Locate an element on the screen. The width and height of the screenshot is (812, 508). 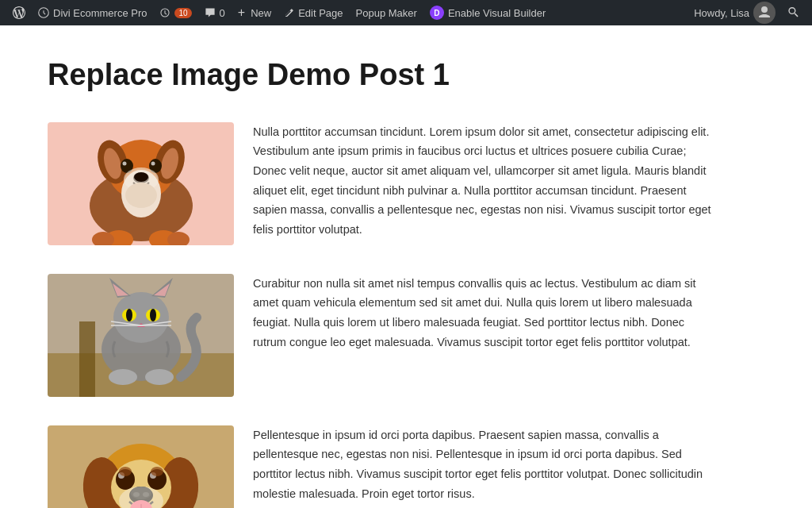
new-content-button: + New is located at coordinates (255, 13).